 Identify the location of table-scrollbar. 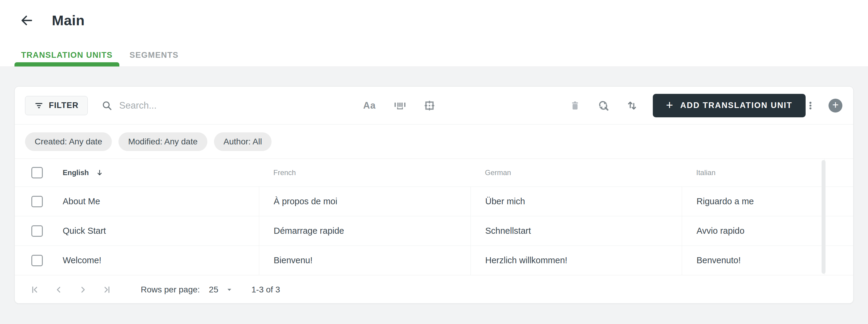
(824, 217).